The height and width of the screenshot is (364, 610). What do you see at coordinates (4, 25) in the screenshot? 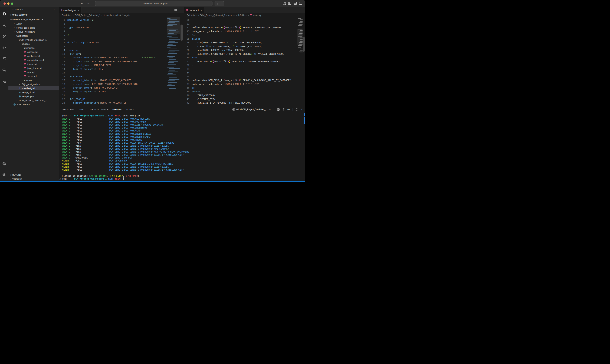
I see `activity-search-icon` at bounding box center [4, 25].